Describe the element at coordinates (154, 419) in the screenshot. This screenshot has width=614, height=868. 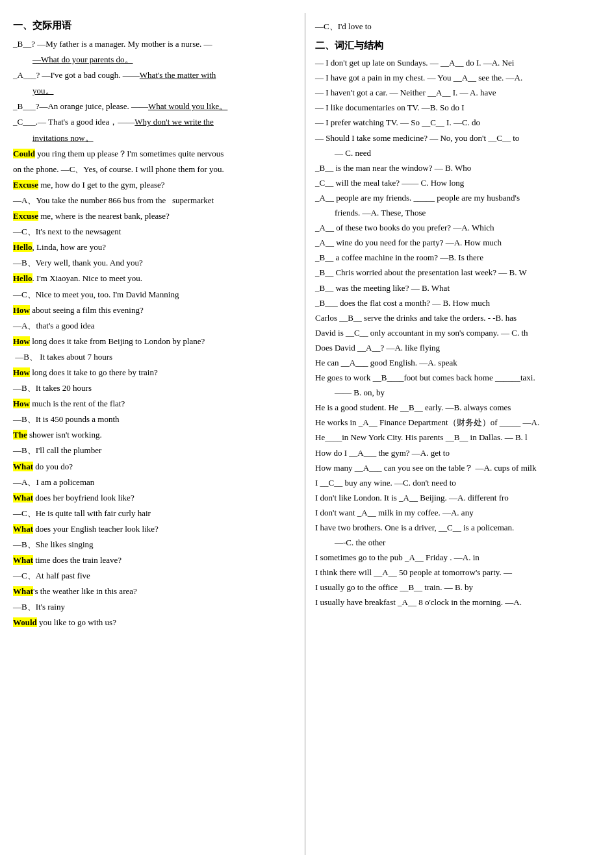
I see `list-item: —B、It is 450 pounds a month` at that location.